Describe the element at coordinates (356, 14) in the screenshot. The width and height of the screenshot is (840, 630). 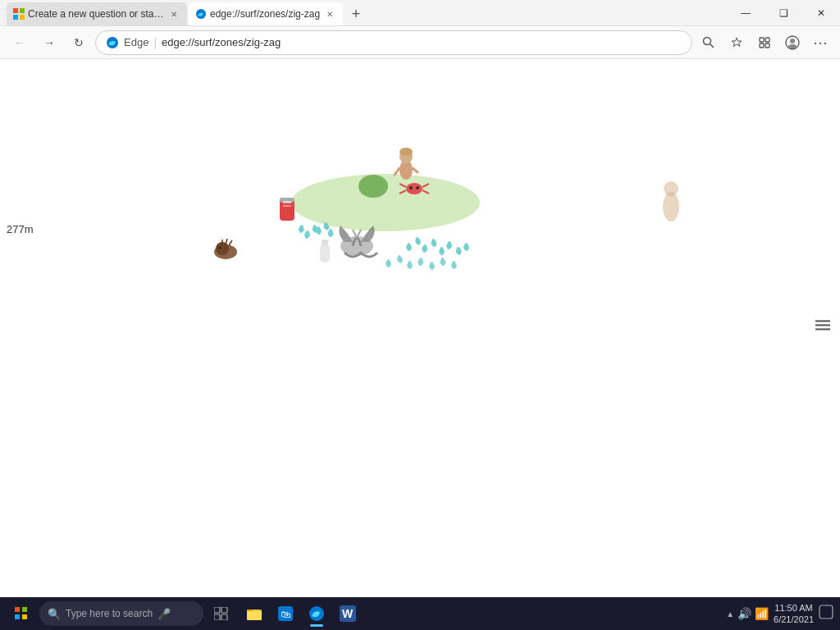
I see `new-tab-button: +` at that location.